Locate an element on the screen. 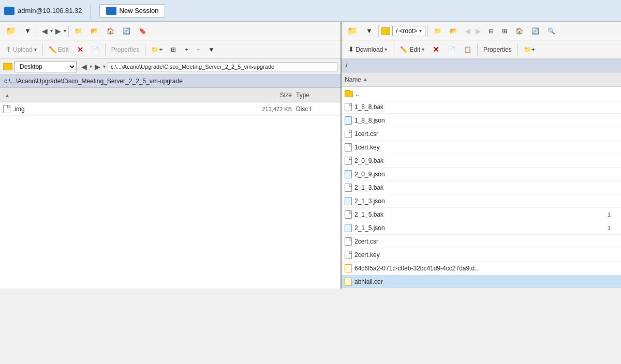 Image resolution: width=621 pixels, height=364 pixels. left-home-btn: 🏠 is located at coordinates (111, 31).